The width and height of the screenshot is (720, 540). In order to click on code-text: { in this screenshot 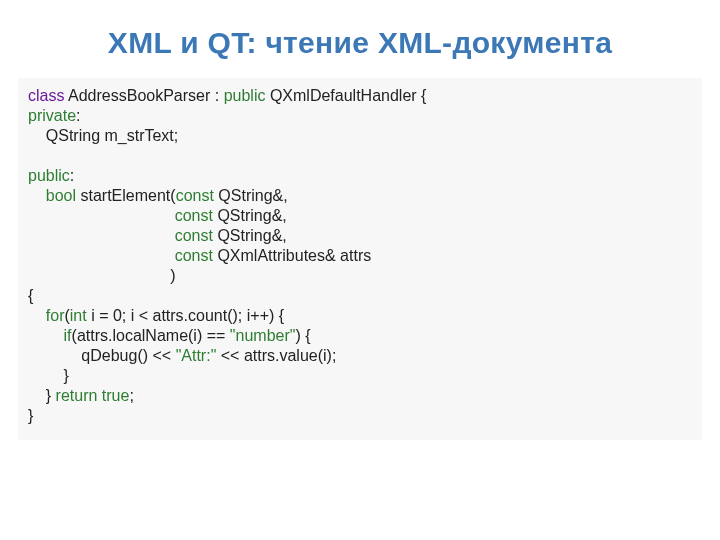, I will do `click(30, 296)`.